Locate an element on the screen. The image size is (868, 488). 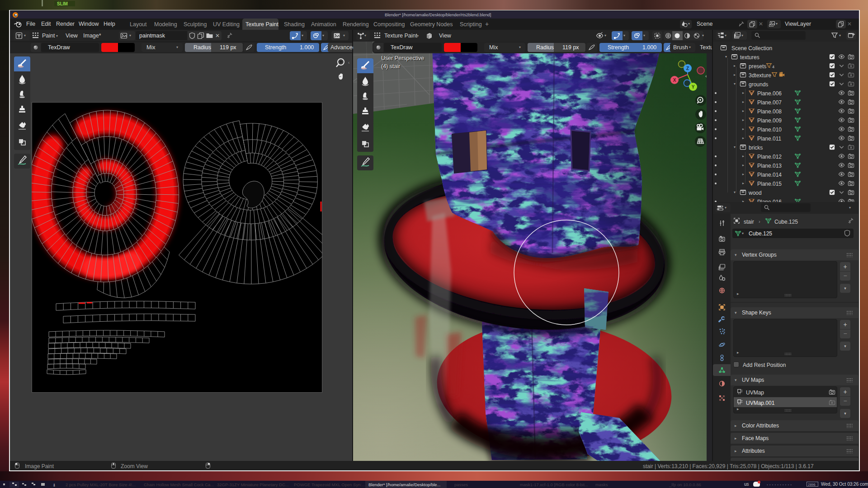
svg-text: Z is located at coordinates (688, 69).